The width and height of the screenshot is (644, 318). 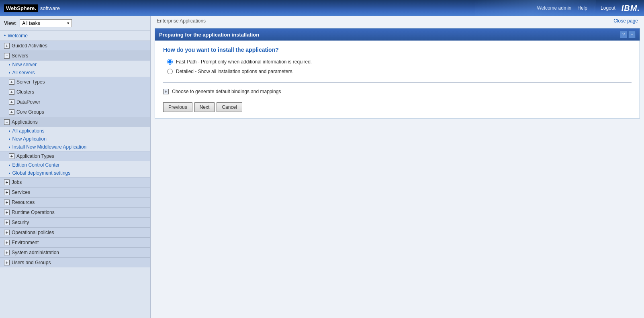 I want to click on applications-label: Applications, so click(x=25, y=122).